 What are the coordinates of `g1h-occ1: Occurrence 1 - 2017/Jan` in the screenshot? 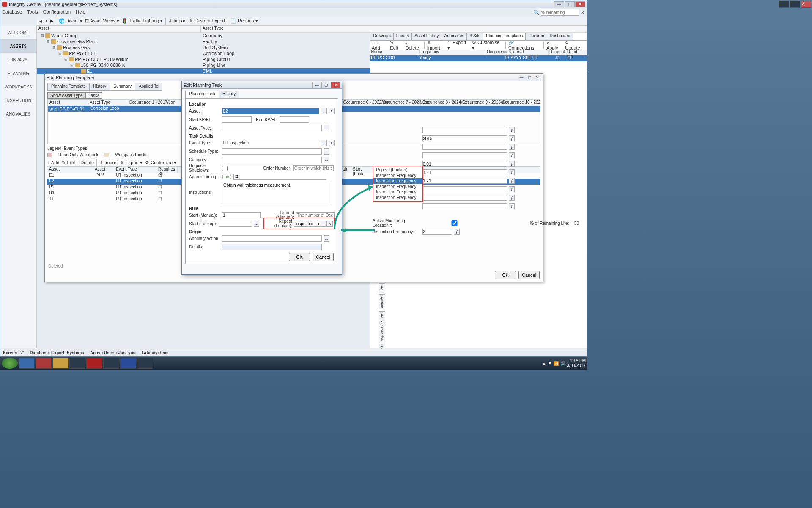 It's located at (148, 103).